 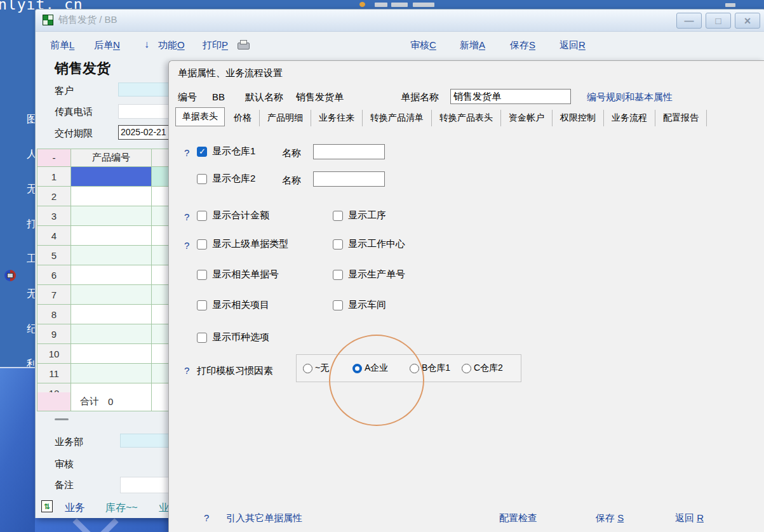 I want to click on dept-input, so click(x=145, y=441).